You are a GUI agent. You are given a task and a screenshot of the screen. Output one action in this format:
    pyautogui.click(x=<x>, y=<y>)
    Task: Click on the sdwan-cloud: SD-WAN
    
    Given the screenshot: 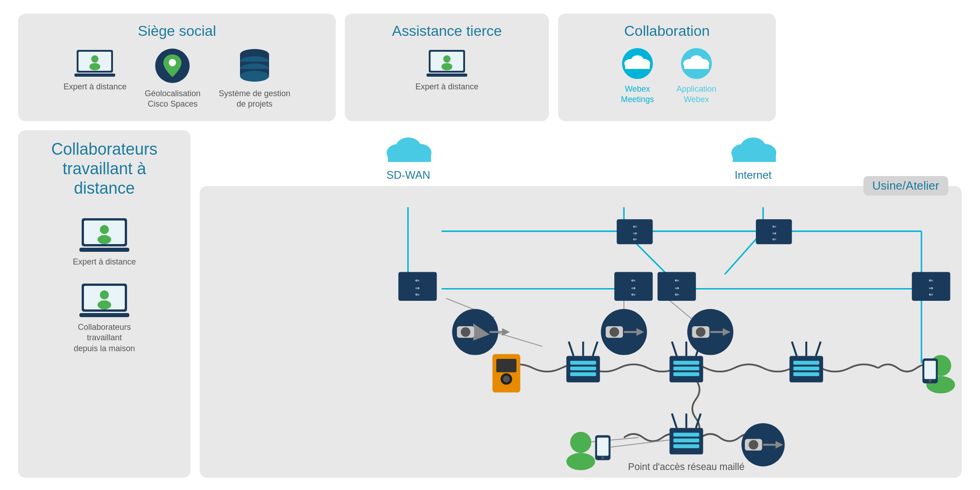 What is the action you would take?
    pyautogui.click(x=408, y=156)
    